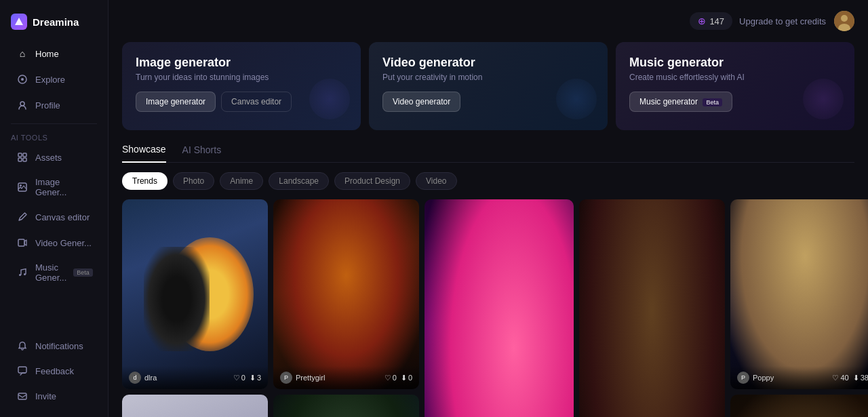  I want to click on assets-icon, so click(22, 157).